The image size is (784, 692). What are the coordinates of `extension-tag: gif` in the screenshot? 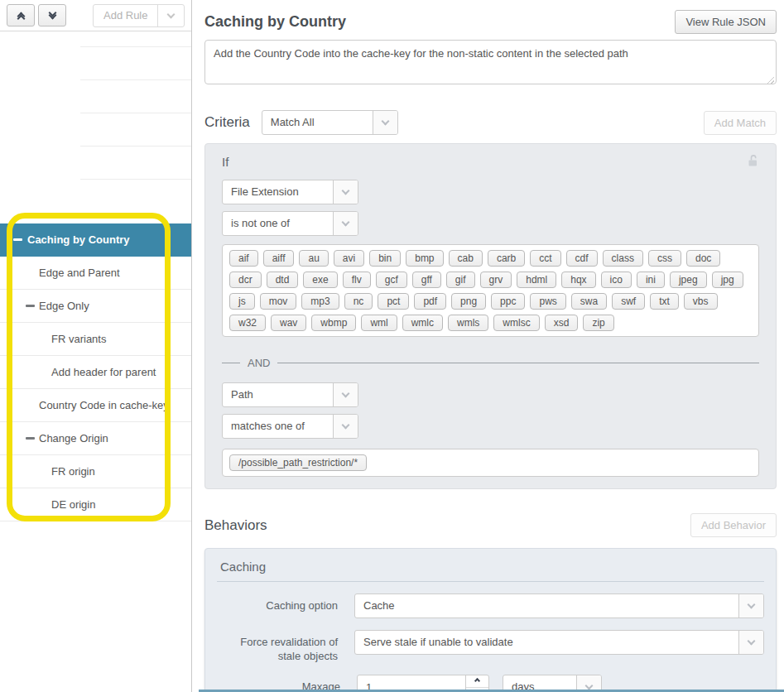 It's located at (460, 280).